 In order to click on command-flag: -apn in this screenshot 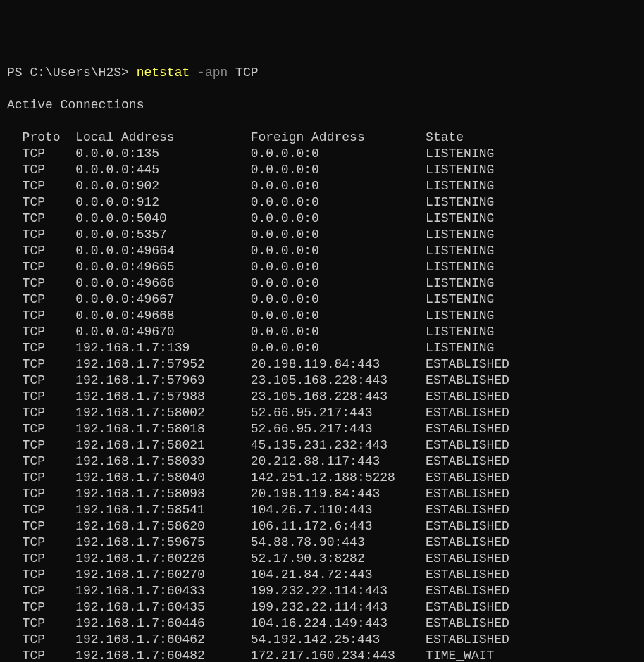, I will do `click(213, 73)`.